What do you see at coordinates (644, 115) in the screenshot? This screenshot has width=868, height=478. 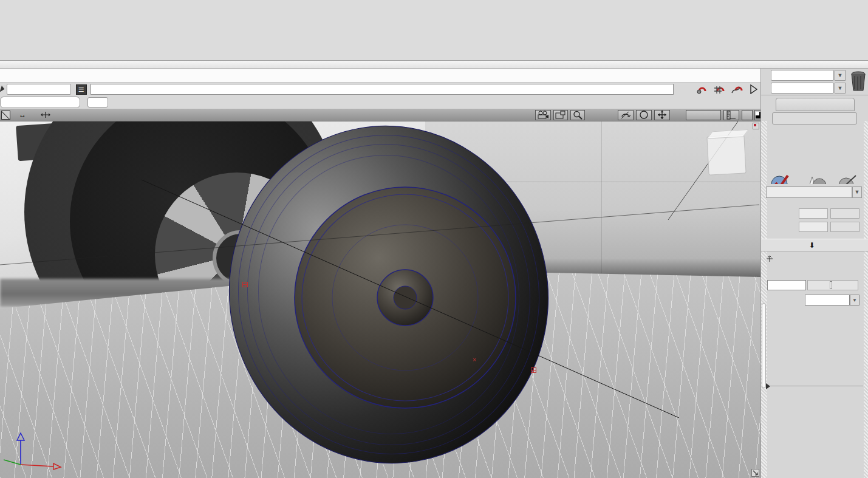 I see `look-at-icon` at bounding box center [644, 115].